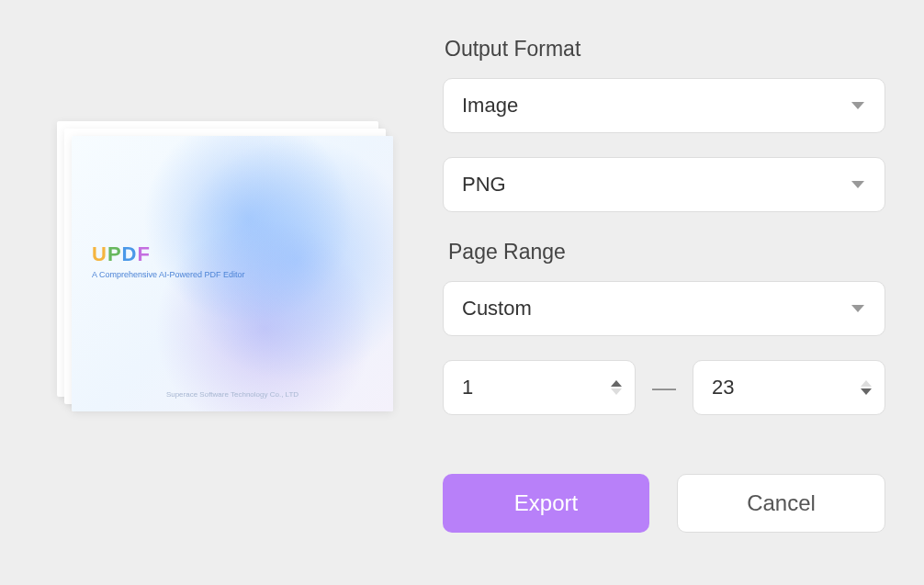 The height and width of the screenshot is (585, 924). I want to click on page-from-input: 1, so click(539, 388).